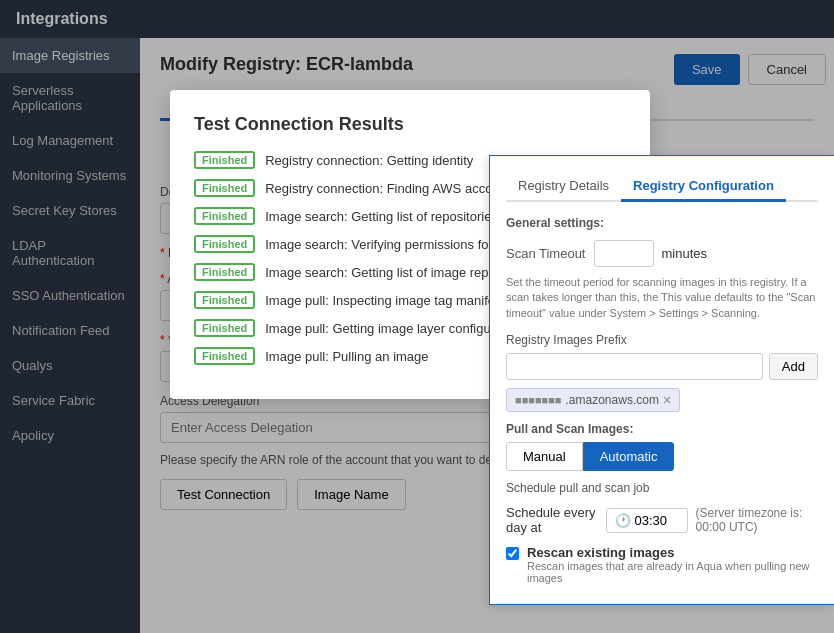  Describe the element at coordinates (757, 520) in the screenshot. I see `timezone-label: (Server timezone is: 00:00 UTC)` at that location.